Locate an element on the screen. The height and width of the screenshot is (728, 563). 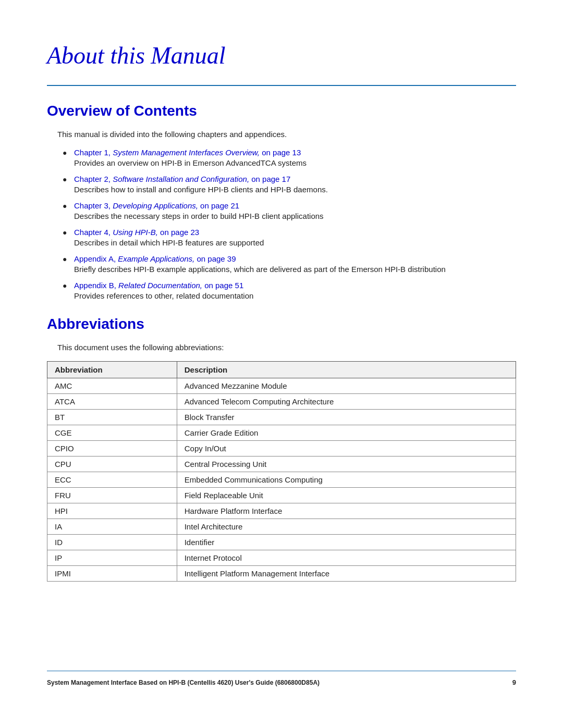
desc-cell: Block Transfer is located at coordinates (346, 417).